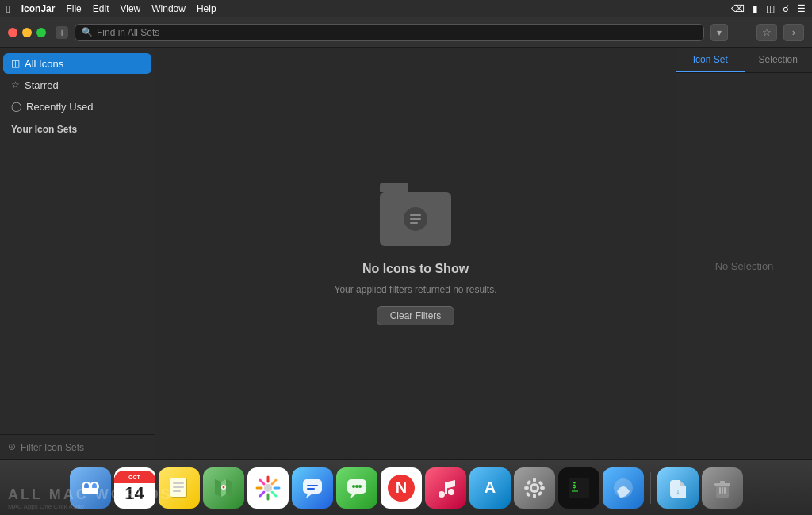  I want to click on right-panel: Icon Set Selection No Selection, so click(744, 254).